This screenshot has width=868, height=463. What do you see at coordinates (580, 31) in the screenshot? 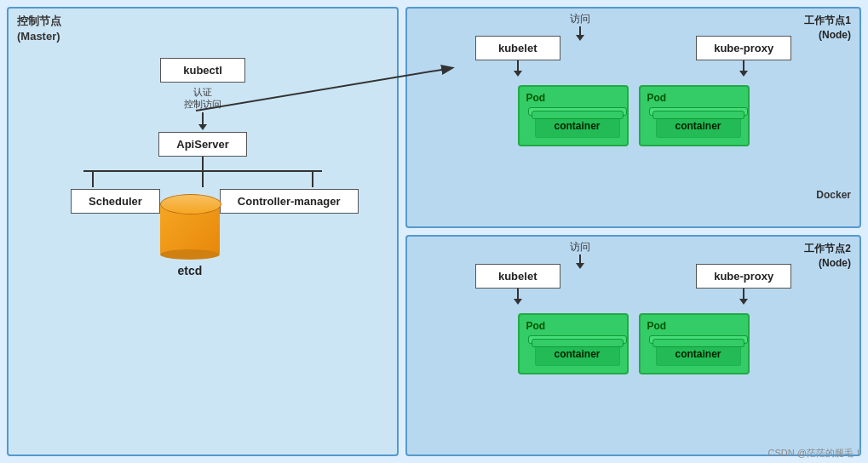
I see `node1-access-line` at bounding box center [580, 31].